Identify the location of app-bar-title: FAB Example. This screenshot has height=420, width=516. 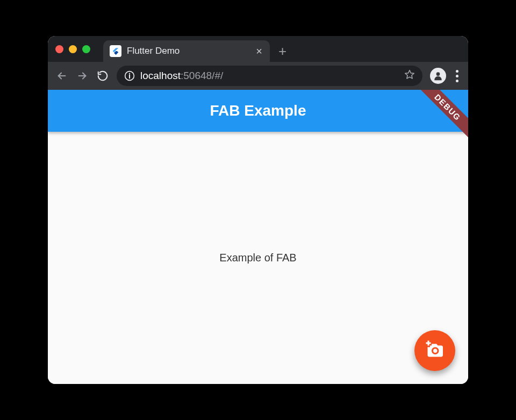
(258, 111).